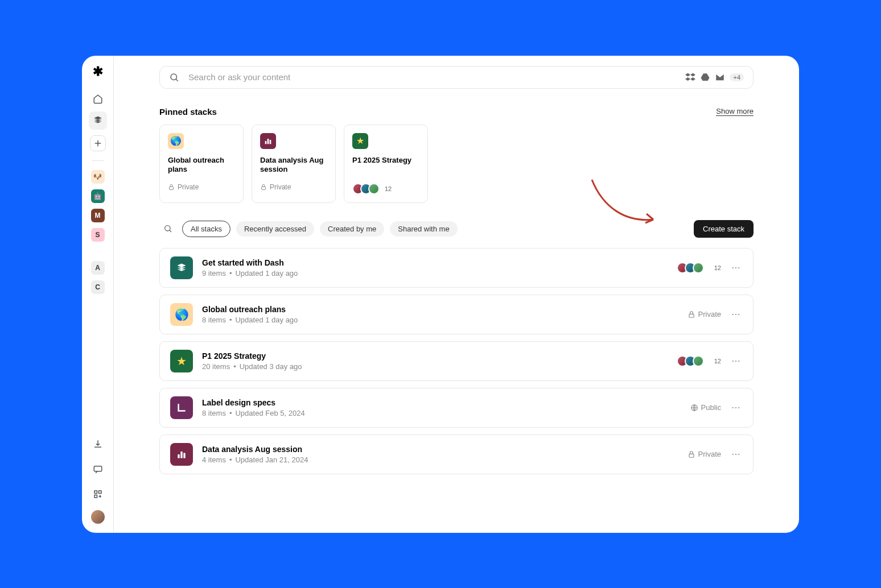  Describe the element at coordinates (188, 111) in the screenshot. I see `pinned-heading: Pinned stacks` at that location.